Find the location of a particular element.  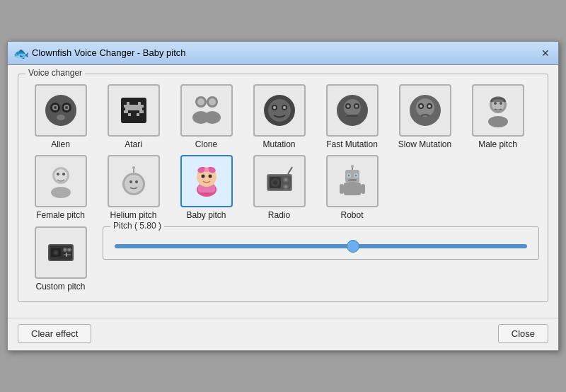

atari-icon-box is located at coordinates (134, 110).